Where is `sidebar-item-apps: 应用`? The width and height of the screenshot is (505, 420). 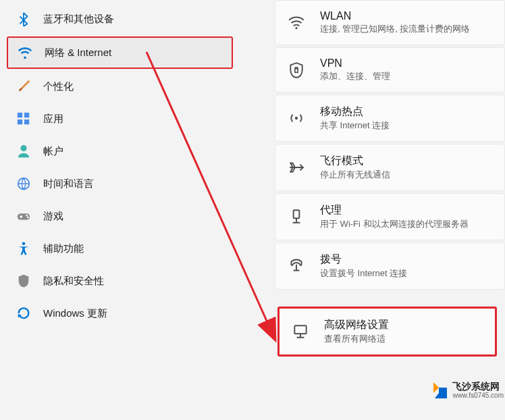 sidebar-item-apps: 应用 is located at coordinates (120, 119).